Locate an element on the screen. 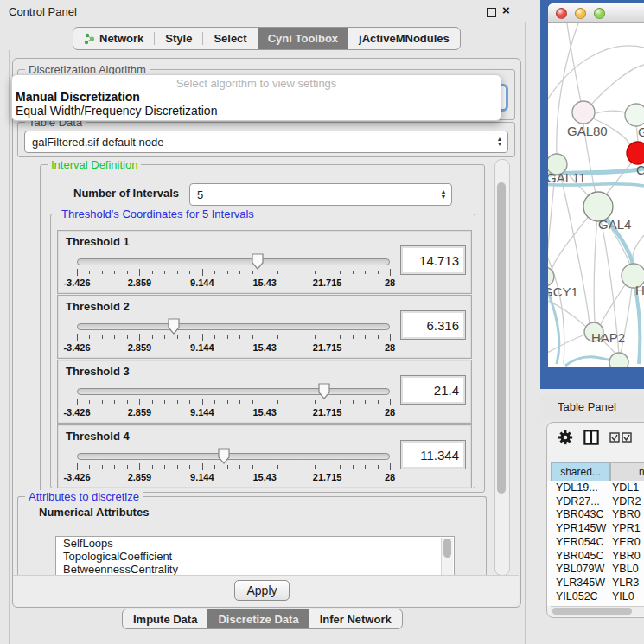  table-h-scroll-thumb is located at coordinates (592, 611).